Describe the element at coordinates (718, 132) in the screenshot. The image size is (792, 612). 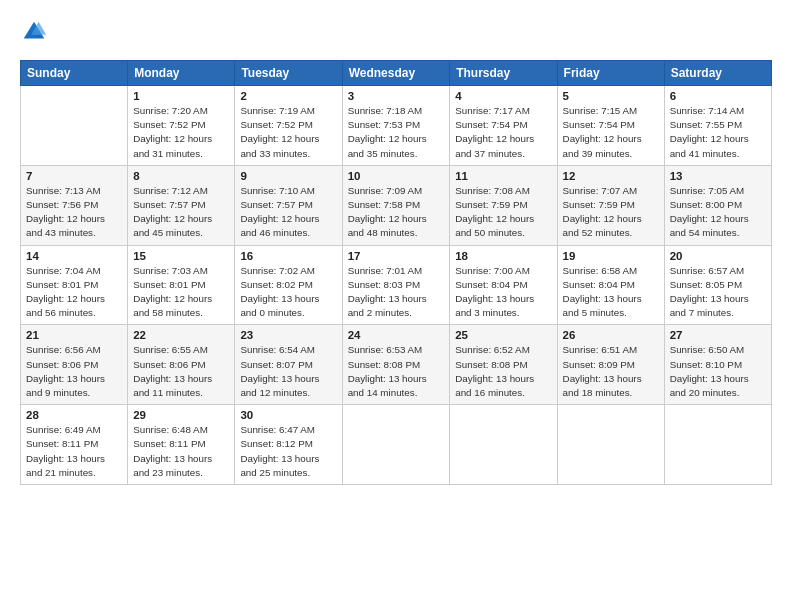
I see `day-info: Sunrise: 7:14 AMSunset: 7:55 PMDaylight:…` at that location.